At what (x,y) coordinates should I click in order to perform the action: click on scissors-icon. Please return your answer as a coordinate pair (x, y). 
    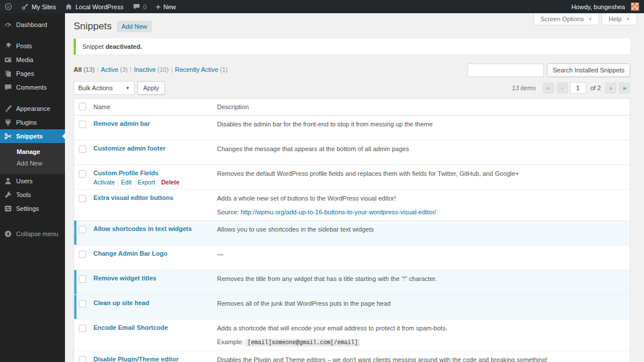
    Looking at the image, I should click on (8, 136).